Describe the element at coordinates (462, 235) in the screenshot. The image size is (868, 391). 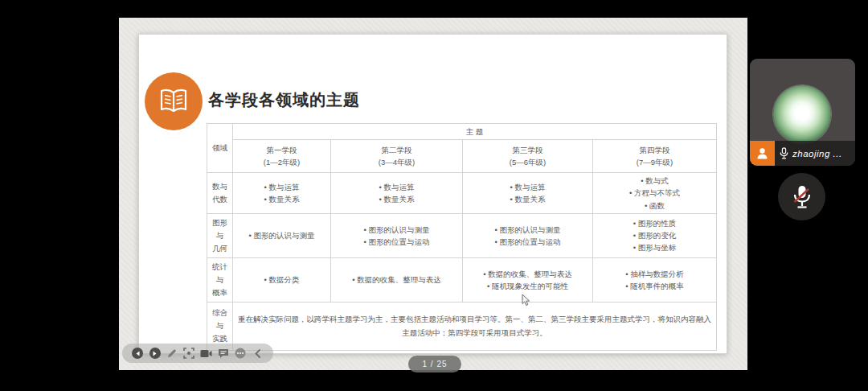
I see `table-row: 图形 与 几何 图形的认识与测量 图形的认识与测量 图形的位置与运动 图形的认识…` at that location.